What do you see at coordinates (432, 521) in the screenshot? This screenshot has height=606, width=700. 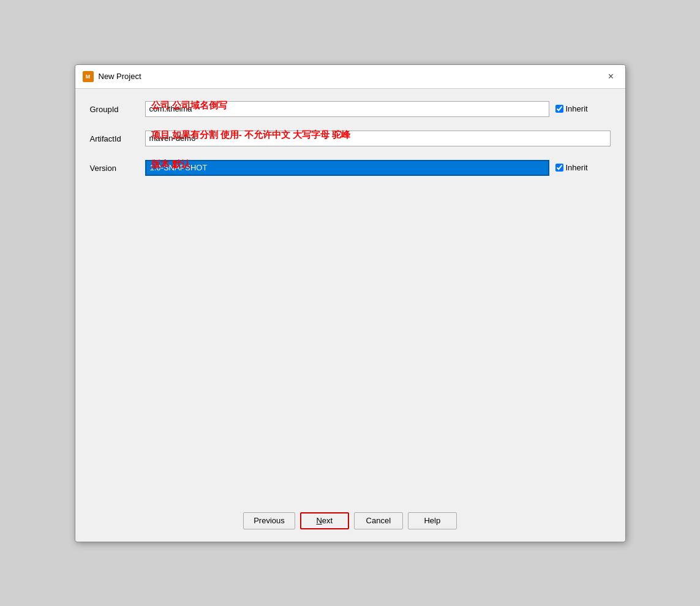 I see `help-label: Help` at bounding box center [432, 521].